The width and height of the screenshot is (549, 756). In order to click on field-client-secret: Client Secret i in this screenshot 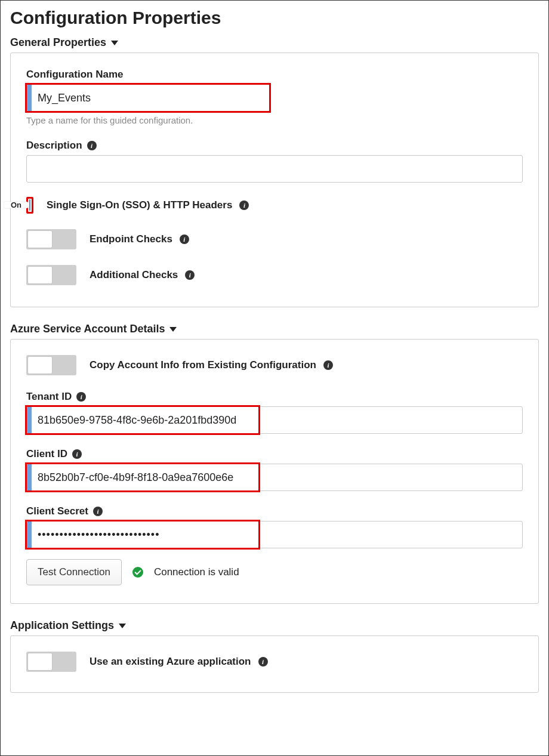, I will do `click(274, 527)`.